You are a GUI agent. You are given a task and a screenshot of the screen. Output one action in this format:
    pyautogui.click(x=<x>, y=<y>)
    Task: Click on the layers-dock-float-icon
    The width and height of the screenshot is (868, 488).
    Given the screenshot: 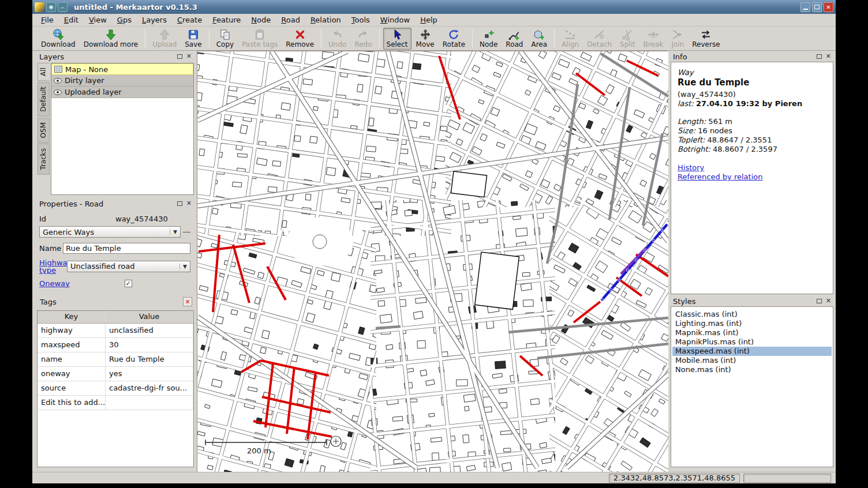 What is the action you would take?
    pyautogui.click(x=180, y=57)
    